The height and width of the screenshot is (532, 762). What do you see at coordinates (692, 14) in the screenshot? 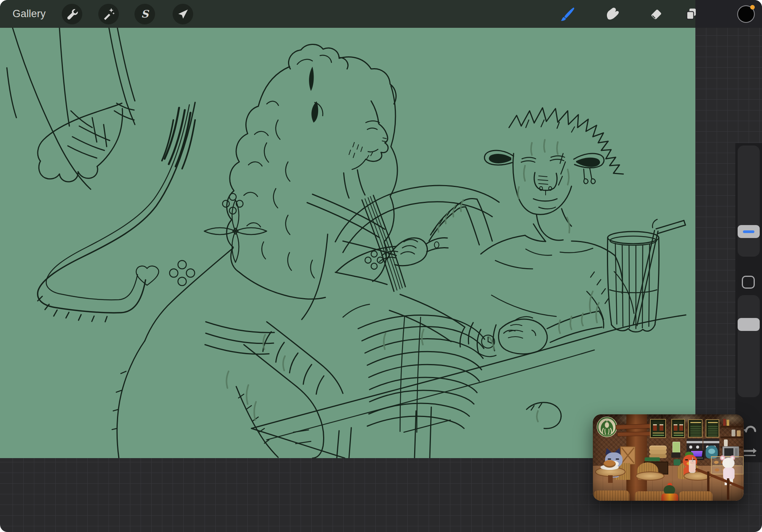
I see `layers-button` at bounding box center [692, 14].